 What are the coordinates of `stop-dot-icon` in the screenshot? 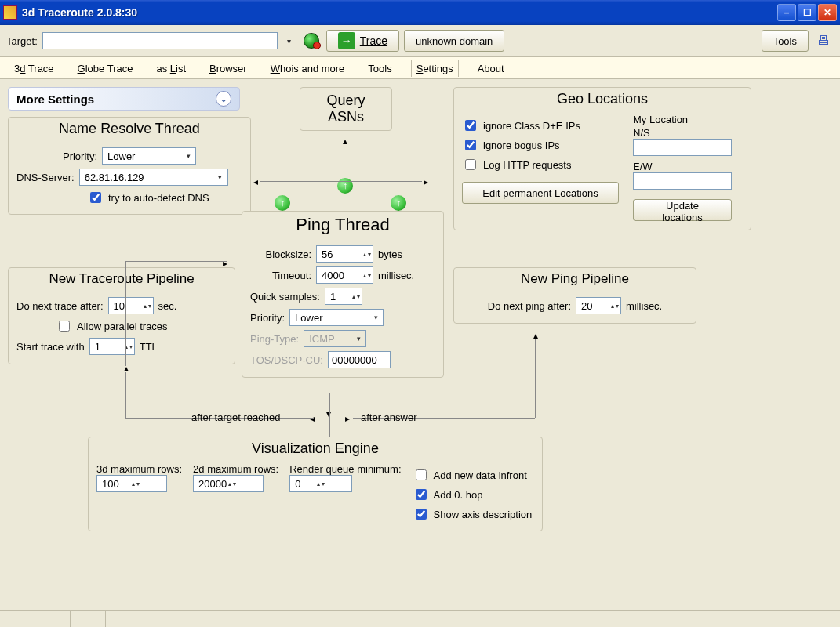 It's located at (317, 45).